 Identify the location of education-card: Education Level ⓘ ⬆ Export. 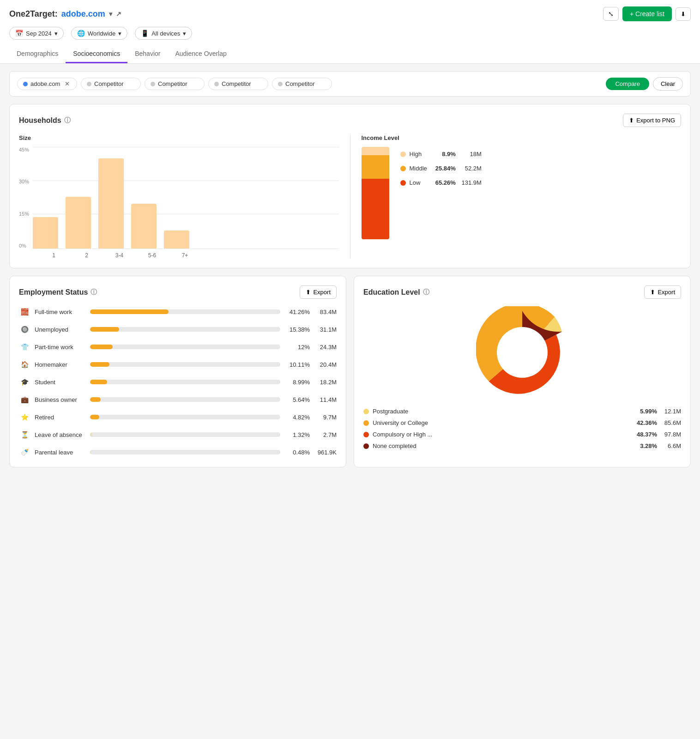
(522, 371).